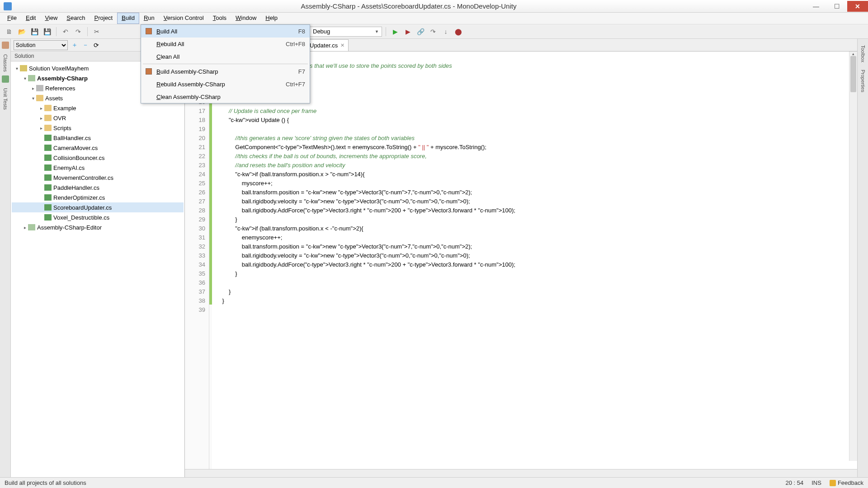 The width and height of the screenshot is (868, 488). What do you see at coordinates (225, 71) in the screenshot?
I see `menu-item-build-assembly-csharp: Build Assembly-CSharpF7` at bounding box center [225, 71].